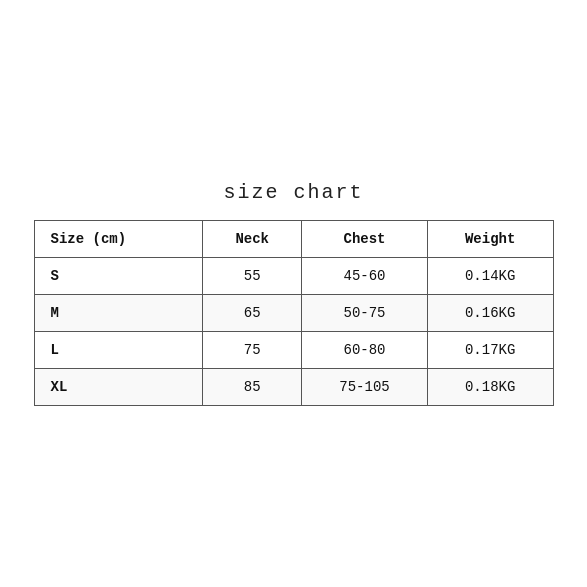  What do you see at coordinates (365, 276) in the screenshot?
I see `cell-row0-col2: 45-60` at bounding box center [365, 276].